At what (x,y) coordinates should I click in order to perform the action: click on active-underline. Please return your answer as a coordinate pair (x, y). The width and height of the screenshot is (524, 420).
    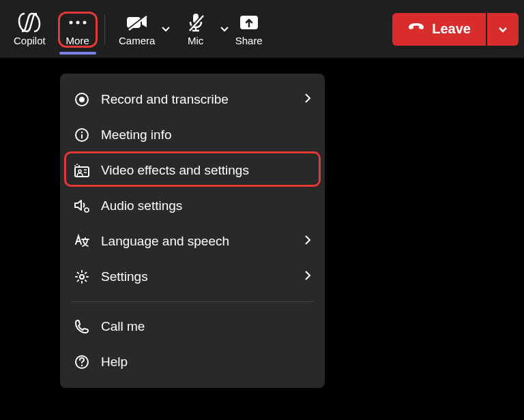
    Looking at the image, I should click on (78, 53).